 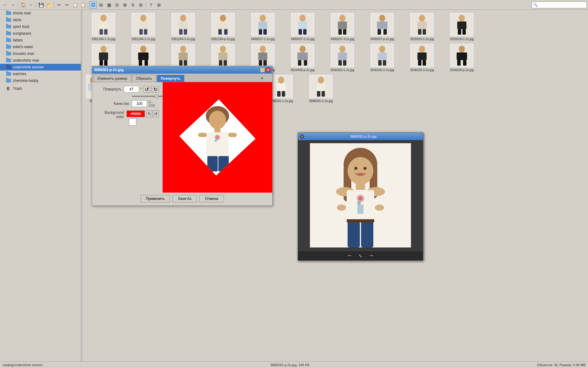 What do you see at coordinates (127, 104) in the screenshot?
I see `quality-row: Качество 100 (1-100)` at bounding box center [127, 104].